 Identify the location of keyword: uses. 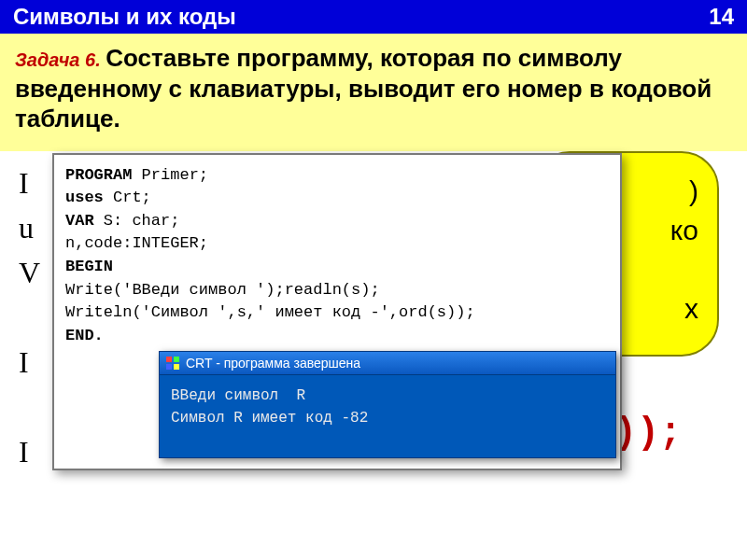
(84, 198).